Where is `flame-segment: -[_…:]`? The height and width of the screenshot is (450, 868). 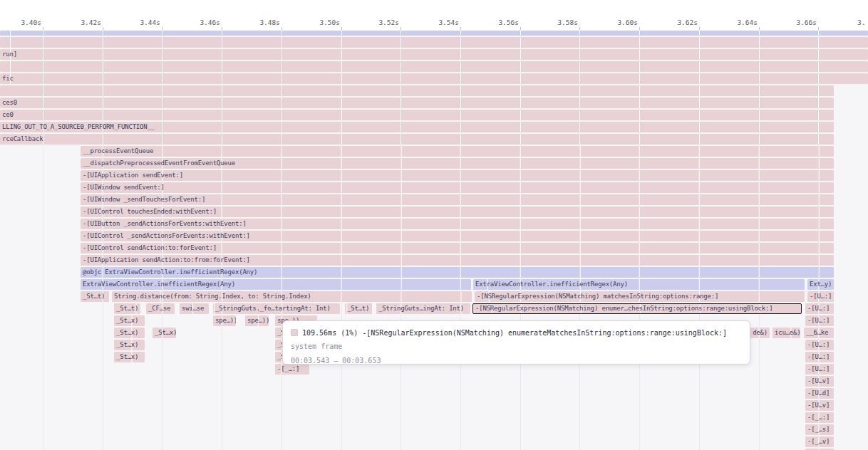 flame-segment: -[_…:] is located at coordinates (820, 417).